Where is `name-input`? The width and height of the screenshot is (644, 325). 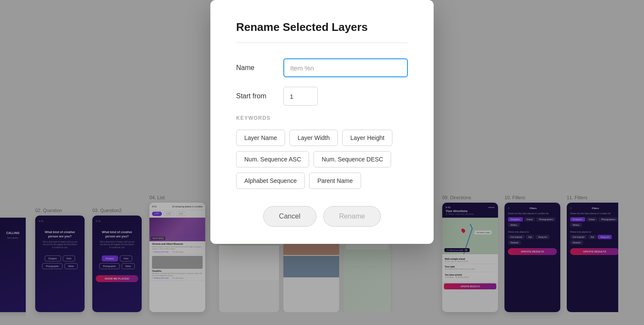
name-input is located at coordinates (346, 68).